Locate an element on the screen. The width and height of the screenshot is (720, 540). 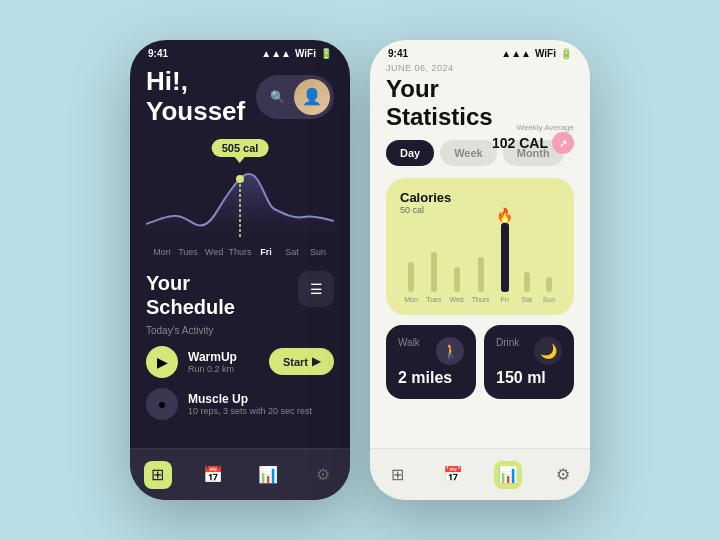
activity-muscleup: ● Muscle Up 10 reps, 3 sets with 20 sec … is located at coordinates (240, 404).